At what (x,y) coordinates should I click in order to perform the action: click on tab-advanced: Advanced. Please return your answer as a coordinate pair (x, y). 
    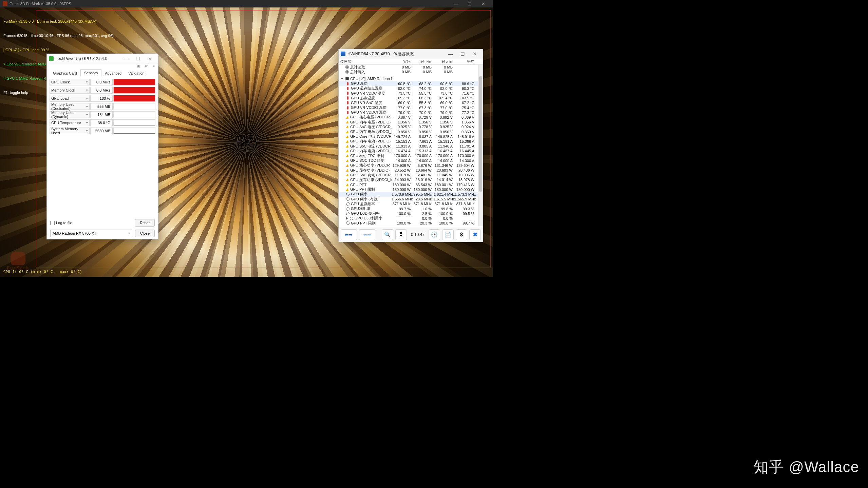
    Looking at the image, I should click on (113, 73).